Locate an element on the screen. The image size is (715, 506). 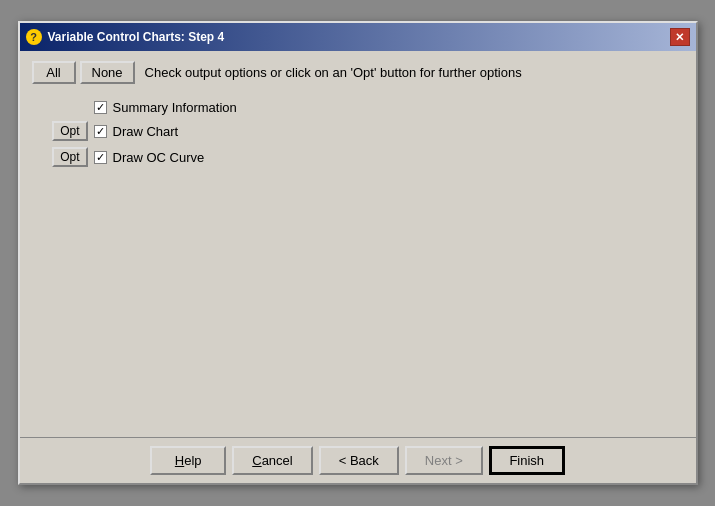
draw-oc-checkbox is located at coordinates (100, 158).